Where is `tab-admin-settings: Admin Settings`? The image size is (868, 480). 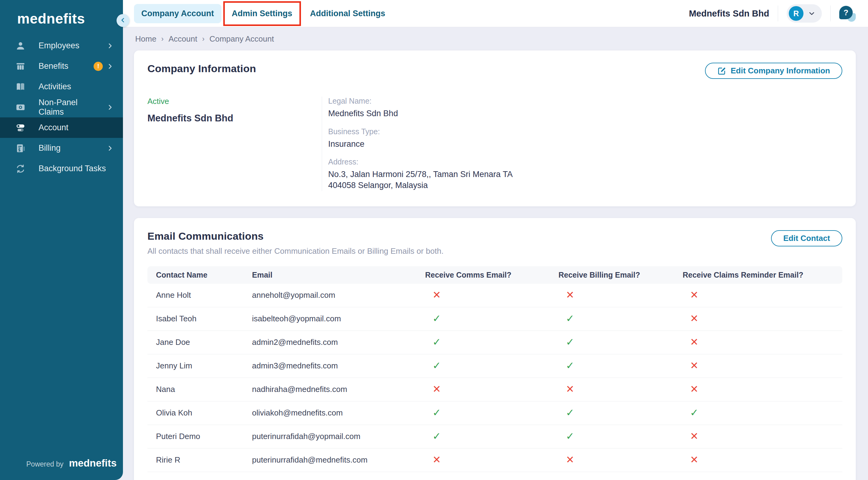 tab-admin-settings: Admin Settings is located at coordinates (262, 13).